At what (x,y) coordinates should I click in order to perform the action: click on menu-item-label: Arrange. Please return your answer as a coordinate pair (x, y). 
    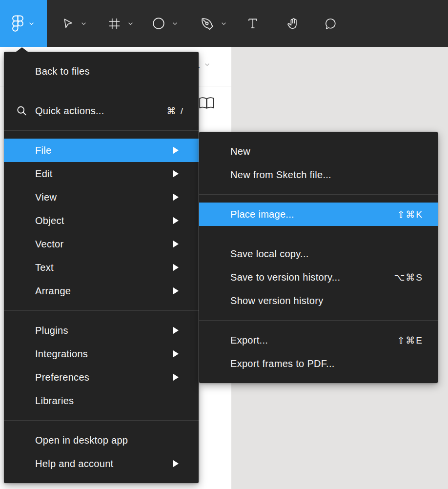
    Looking at the image, I should click on (53, 291).